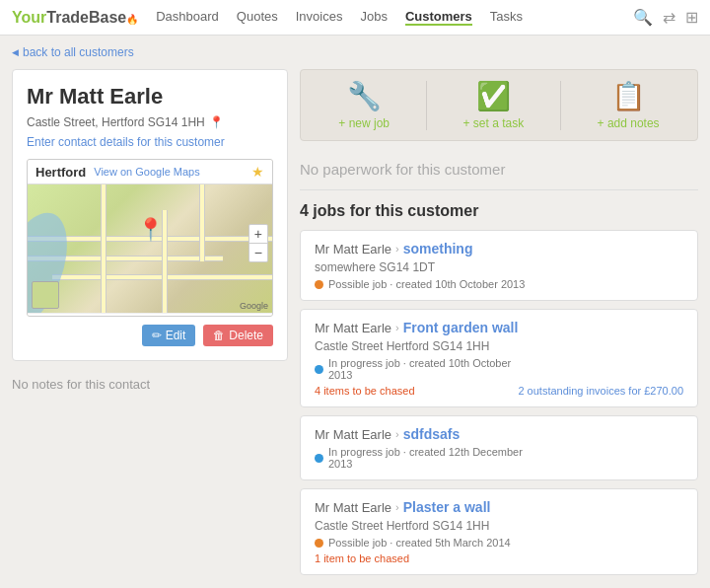 The height and width of the screenshot is (588, 710). What do you see at coordinates (499, 507) in the screenshot?
I see `job-header: Mr Matt Earle › Plaster a wall` at bounding box center [499, 507].